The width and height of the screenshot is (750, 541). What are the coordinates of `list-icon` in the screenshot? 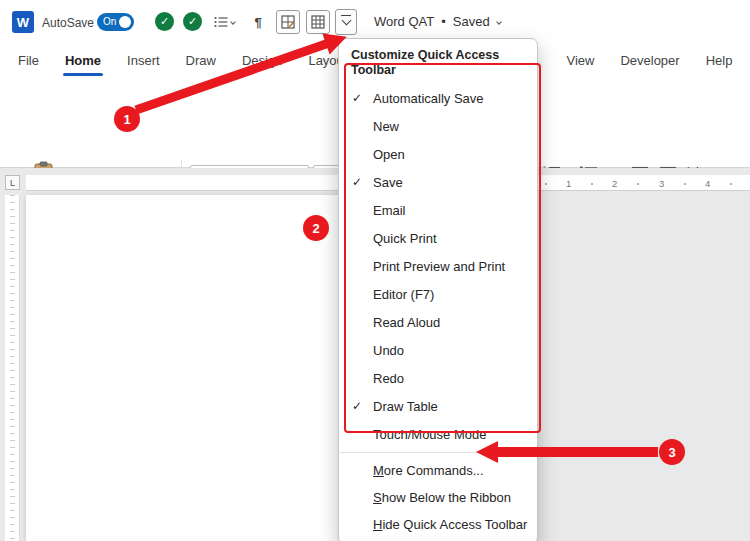 It's located at (221, 22).